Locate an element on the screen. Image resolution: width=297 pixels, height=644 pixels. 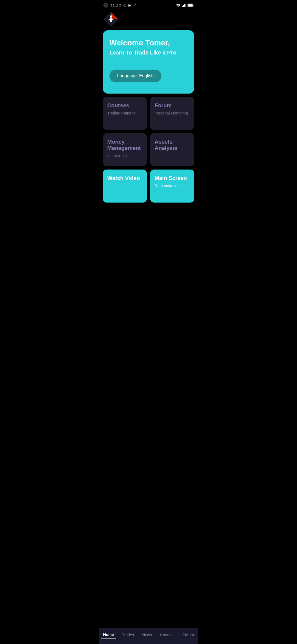
welcome-card: Welcome Tomer, Learn To Trade Like a Pro… is located at coordinates (148, 62).